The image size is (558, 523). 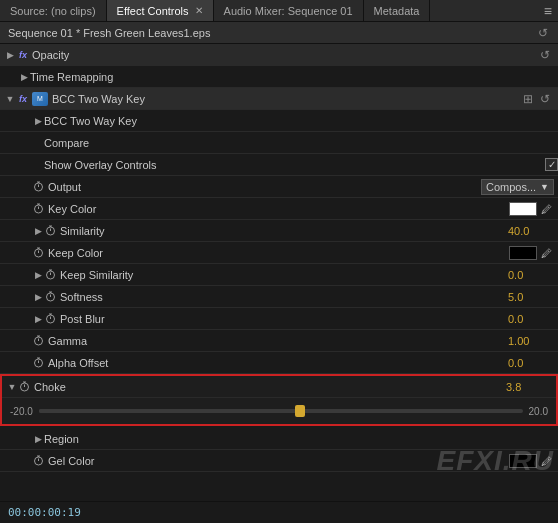 I want to click on keep-color-label: Keep Color, so click(x=243, y=253).